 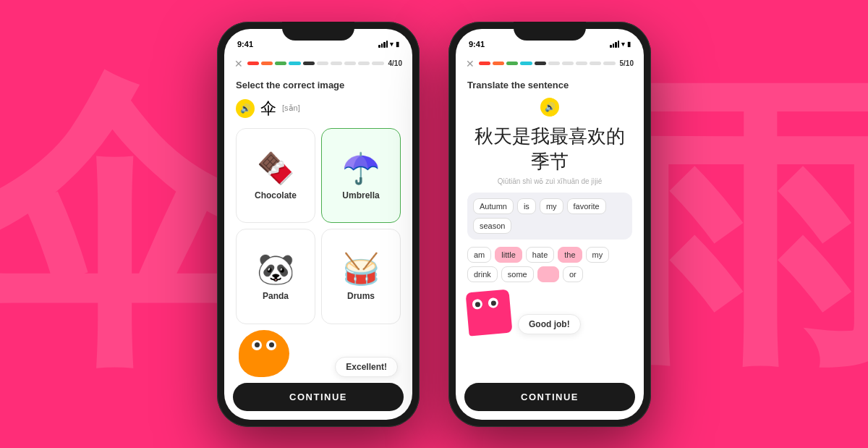 I want to click on phone2-battery-icon: ▮, so click(x=629, y=44).